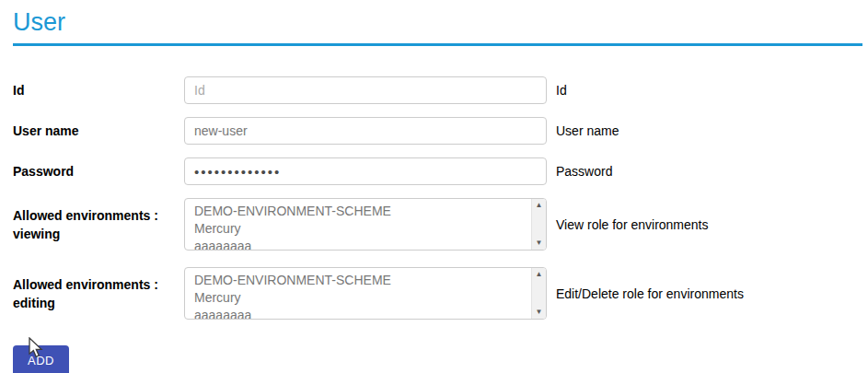 The width and height of the screenshot is (868, 373). What do you see at coordinates (98, 303) in the screenshot?
I see `env-editing-label-line2: editing` at bounding box center [98, 303].